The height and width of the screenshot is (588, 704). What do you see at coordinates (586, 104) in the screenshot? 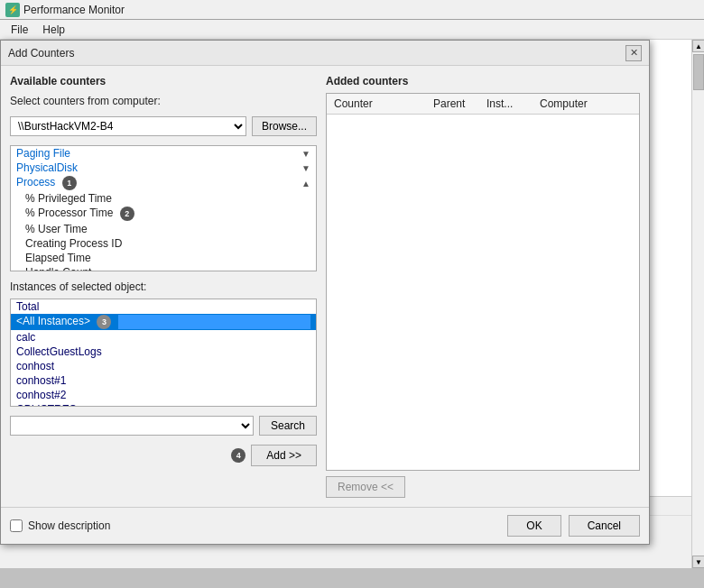
I see `col-header-computer: Computer` at bounding box center [586, 104].